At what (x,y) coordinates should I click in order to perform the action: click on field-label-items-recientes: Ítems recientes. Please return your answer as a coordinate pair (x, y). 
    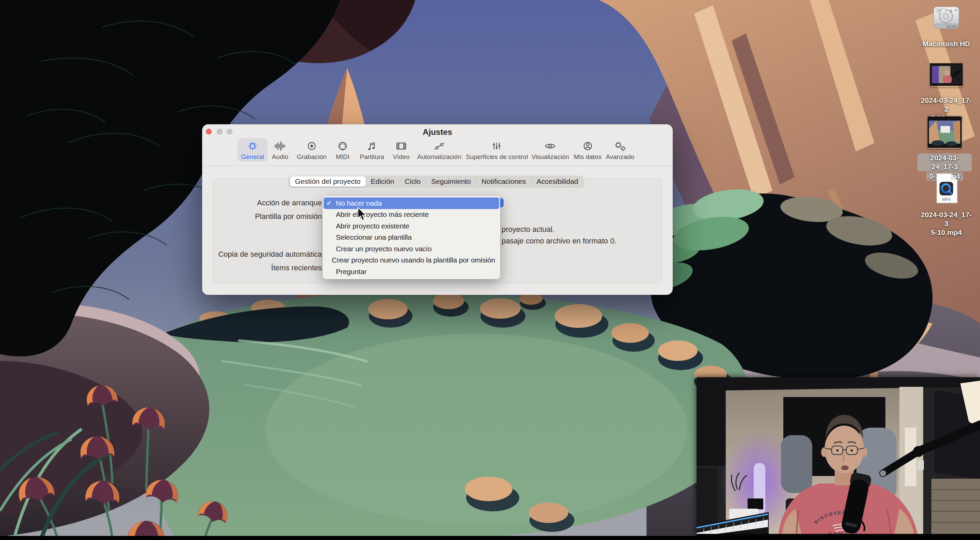
    Looking at the image, I should click on (266, 268).